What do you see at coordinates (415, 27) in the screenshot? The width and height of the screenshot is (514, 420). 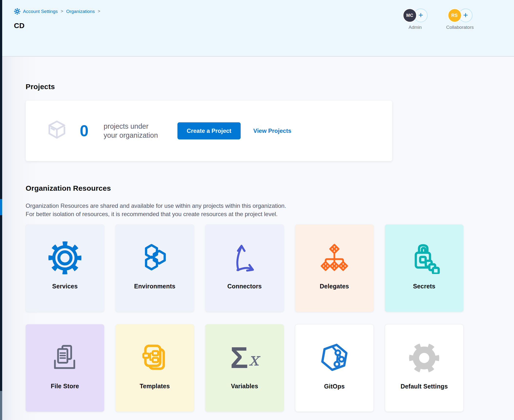 I see `admin-label: Admin` at bounding box center [415, 27].